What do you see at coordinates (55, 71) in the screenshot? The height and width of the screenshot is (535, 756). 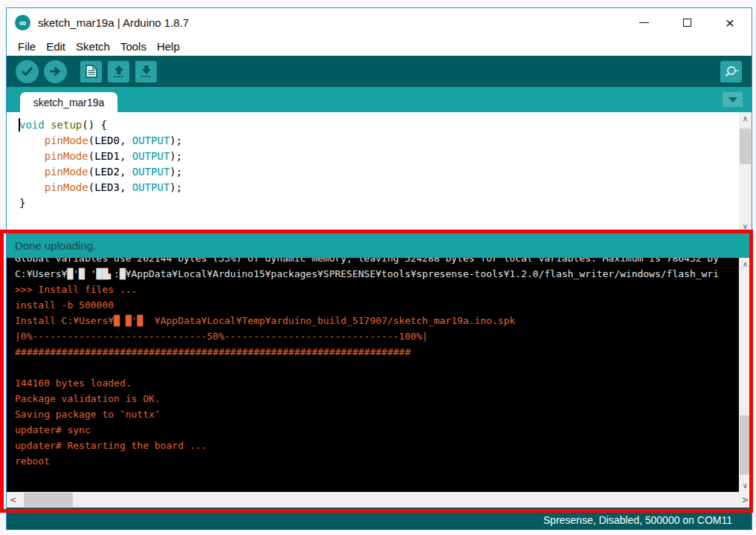 I see `upload-button` at bounding box center [55, 71].